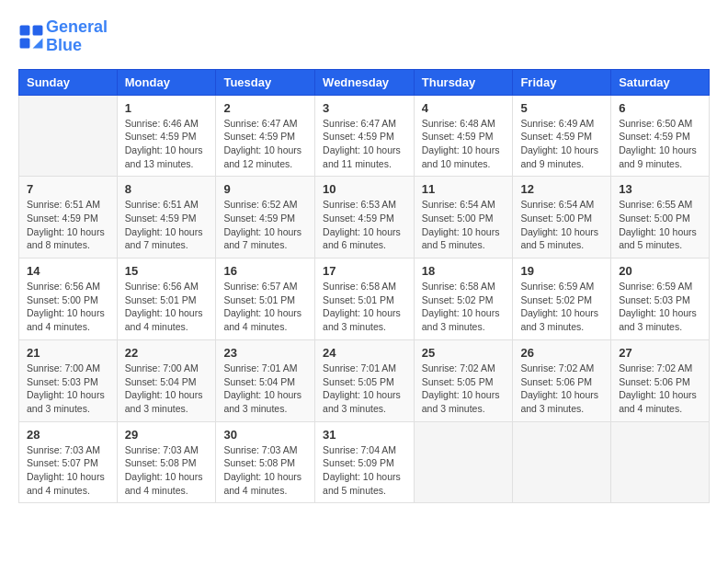 The height and width of the screenshot is (563, 728). Describe the element at coordinates (660, 353) in the screenshot. I see `day-number: 27` at that location.